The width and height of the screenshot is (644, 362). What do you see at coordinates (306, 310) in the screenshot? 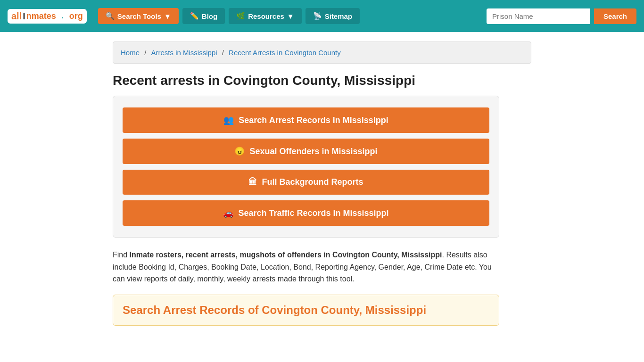
I see `search-section-title: Search Arrest Records of Covington Count…` at bounding box center [306, 310].